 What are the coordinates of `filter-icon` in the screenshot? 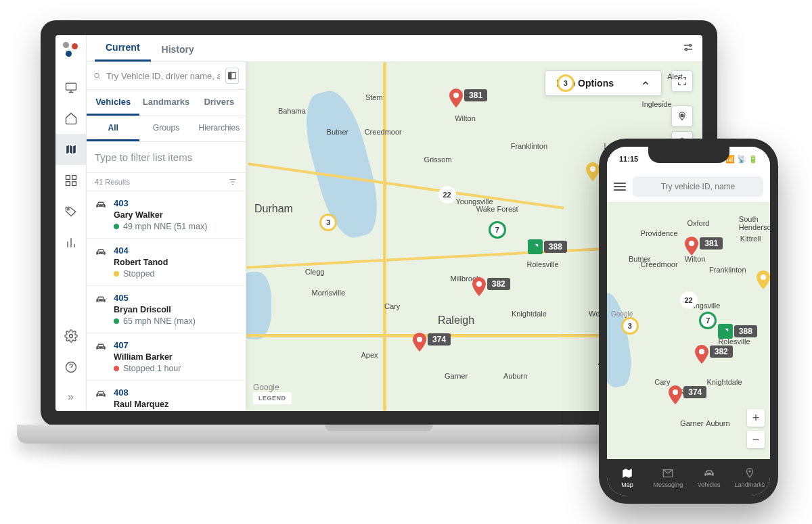 It's located at (233, 182).